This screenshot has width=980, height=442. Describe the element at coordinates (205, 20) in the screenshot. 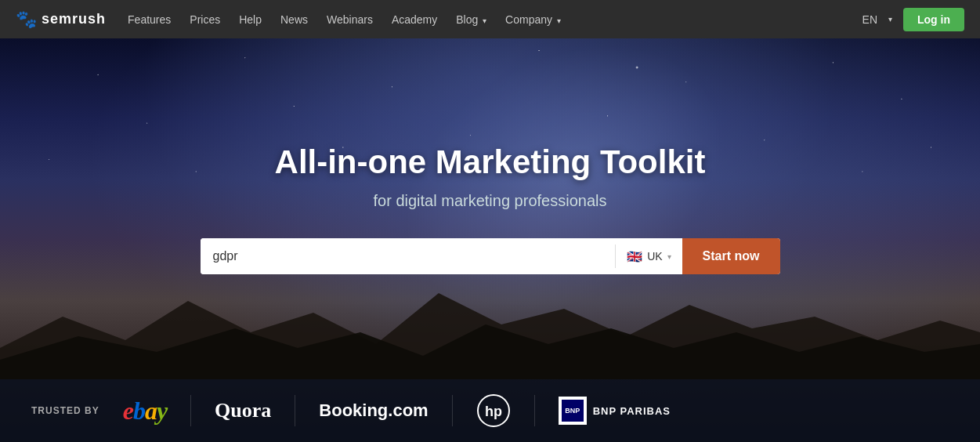

I see `nav-item-prices: Prices` at that location.